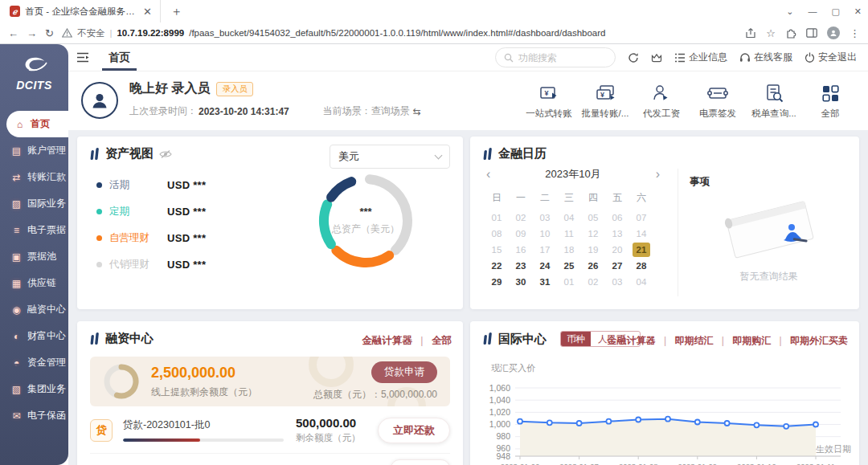 This screenshot has height=465, width=868. Describe the element at coordinates (404, 373) in the screenshot. I see `loan-apply-button: 贷款申请` at that location.